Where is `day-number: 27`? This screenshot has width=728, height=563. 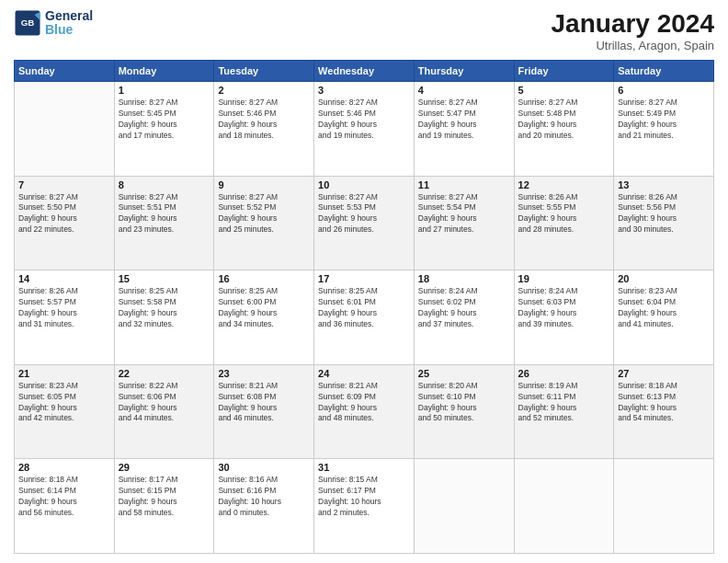 day-number: 27 is located at coordinates (664, 373).